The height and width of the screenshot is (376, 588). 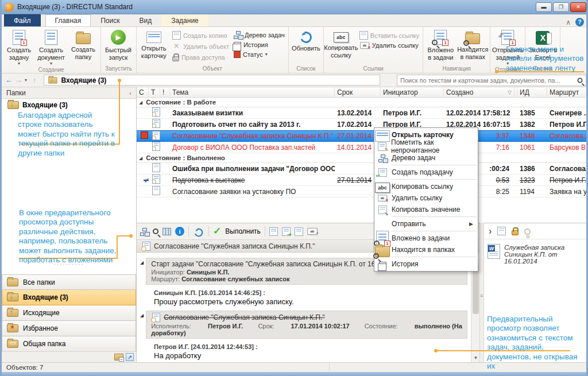 I want to click on menu-item: 1Вложено в задачи, so click(x=426, y=238).